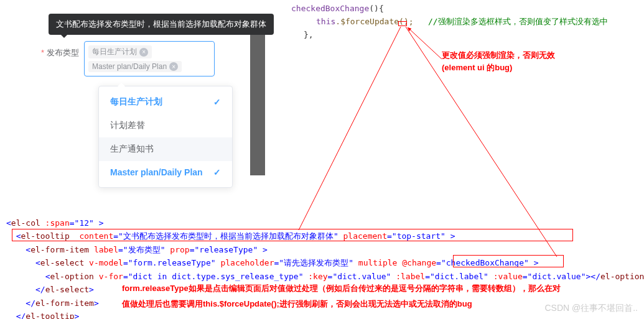 The height and width of the screenshot is (319, 644). What do you see at coordinates (477, 68) in the screenshot?
I see `annotation-2: (element ui 的bug)` at bounding box center [477, 68].